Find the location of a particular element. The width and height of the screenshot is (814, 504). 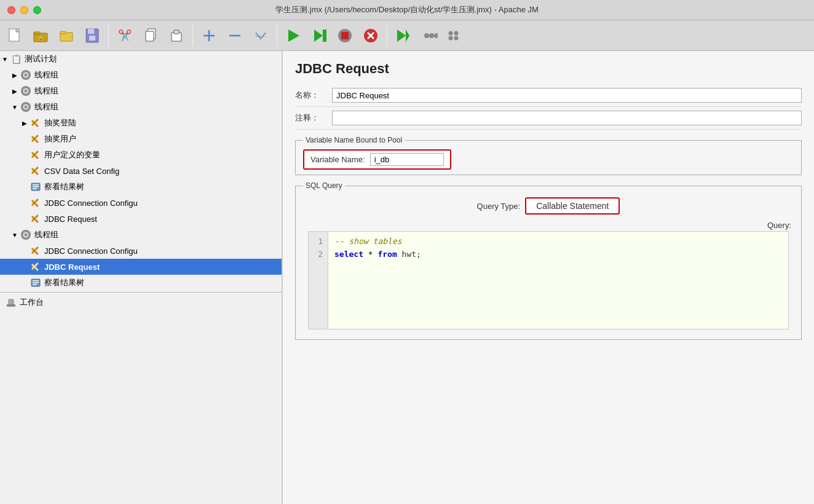

label-thread-3: 线程组 is located at coordinates (47, 107).